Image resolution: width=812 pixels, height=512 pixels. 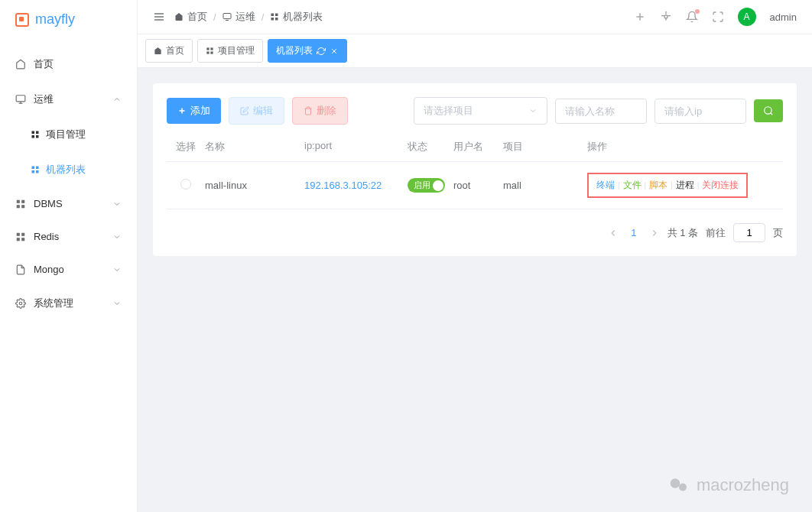 What do you see at coordinates (747, 17) in the screenshot?
I see `avatar: A` at bounding box center [747, 17].